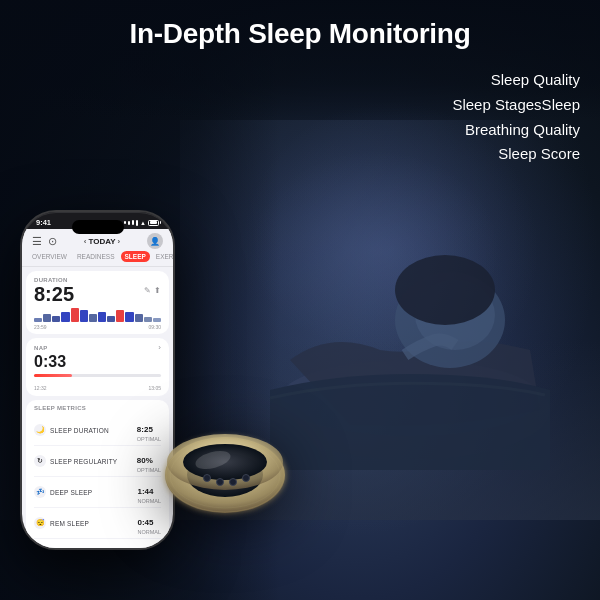  Describe the element at coordinates (92, 462) in the screenshot. I see `metric-name-regularity: SLEEP REGULARITY` at that location.